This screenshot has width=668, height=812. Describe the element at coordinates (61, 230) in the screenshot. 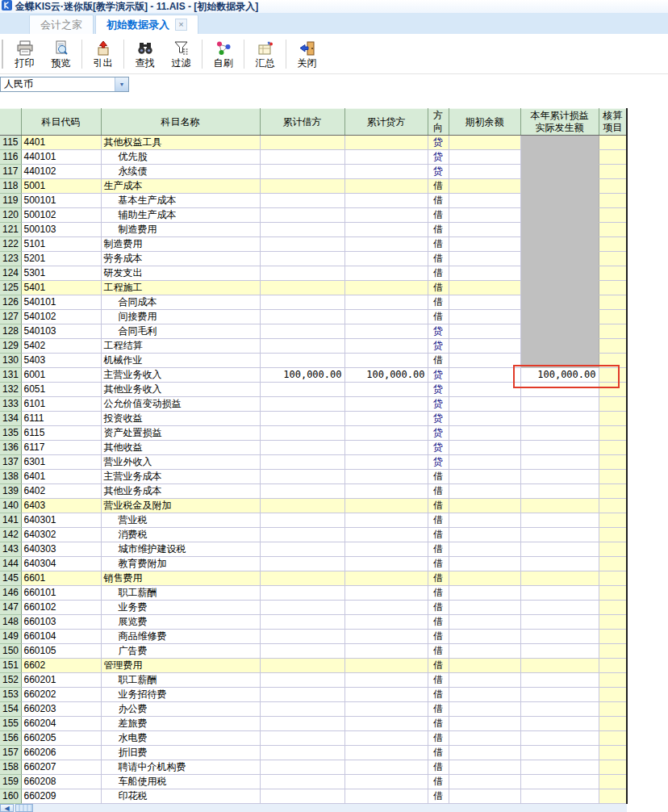

I see `cell-account-code: 500103` at that location.